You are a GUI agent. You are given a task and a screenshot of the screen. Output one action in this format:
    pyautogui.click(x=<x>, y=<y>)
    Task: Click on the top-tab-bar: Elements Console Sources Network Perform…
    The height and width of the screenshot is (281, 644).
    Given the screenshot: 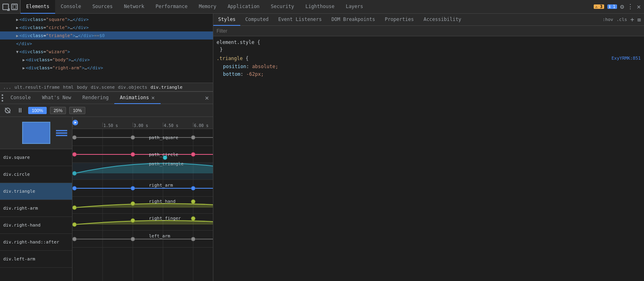 What is the action you would take?
    pyautogui.click(x=322, y=7)
    